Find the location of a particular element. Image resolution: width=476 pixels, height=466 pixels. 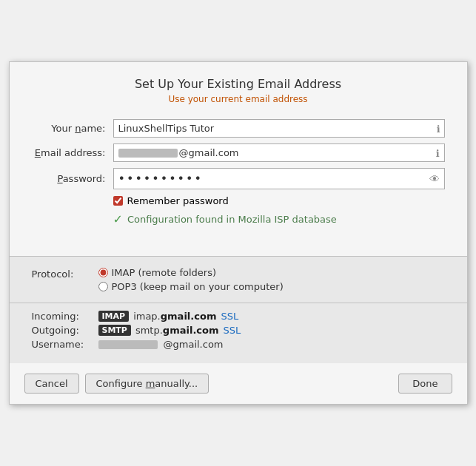

footer-left: Cancel Configure manually... is located at coordinates (117, 383).